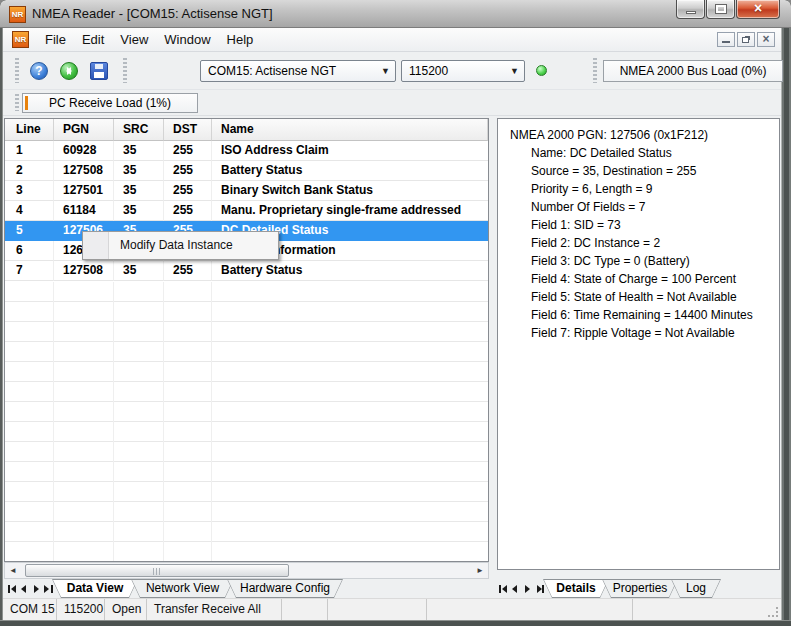  Describe the element at coordinates (690, 10) in the screenshot. I see `minimize-button` at that location.